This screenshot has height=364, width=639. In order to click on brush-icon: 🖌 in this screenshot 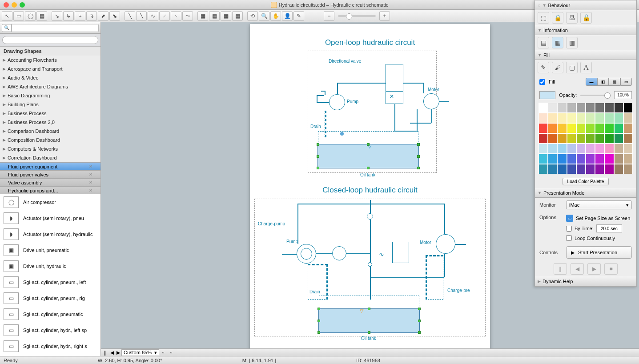, I will do `click(558, 68)`.